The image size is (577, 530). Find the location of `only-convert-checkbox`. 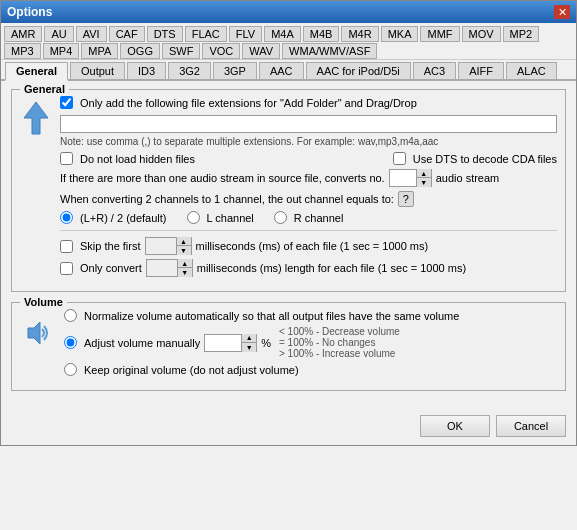

only-convert-checkbox is located at coordinates (66, 268).